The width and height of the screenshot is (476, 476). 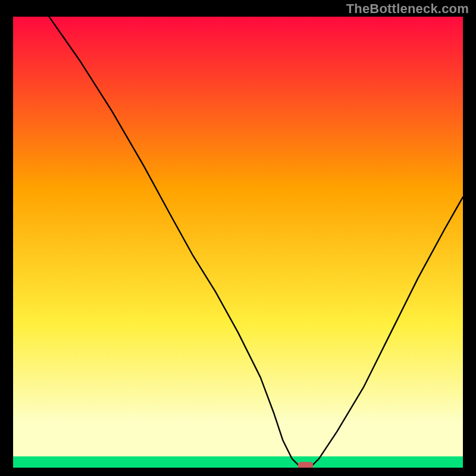 I want to click on watermark-label: TheBottleneck.com, so click(x=408, y=9).